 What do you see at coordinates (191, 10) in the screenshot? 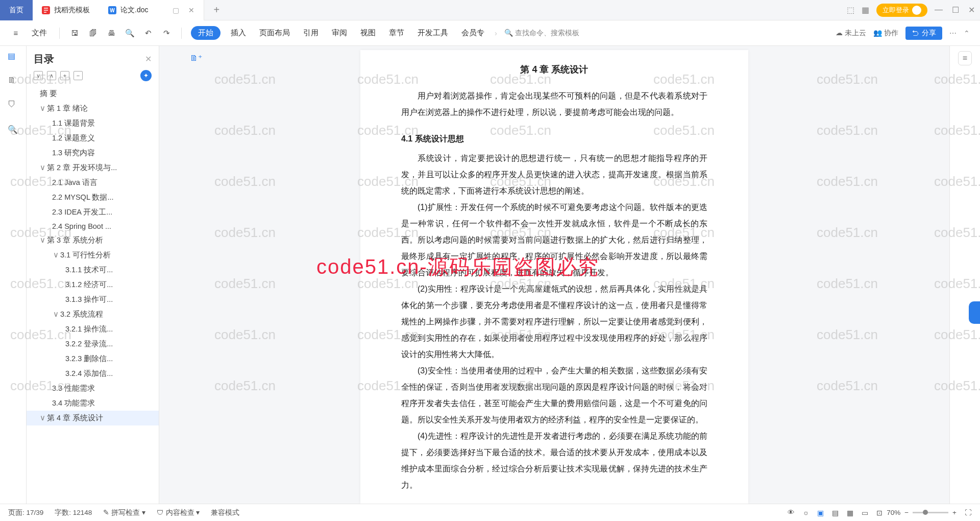
I see `close-icon: ✕` at bounding box center [191, 10].